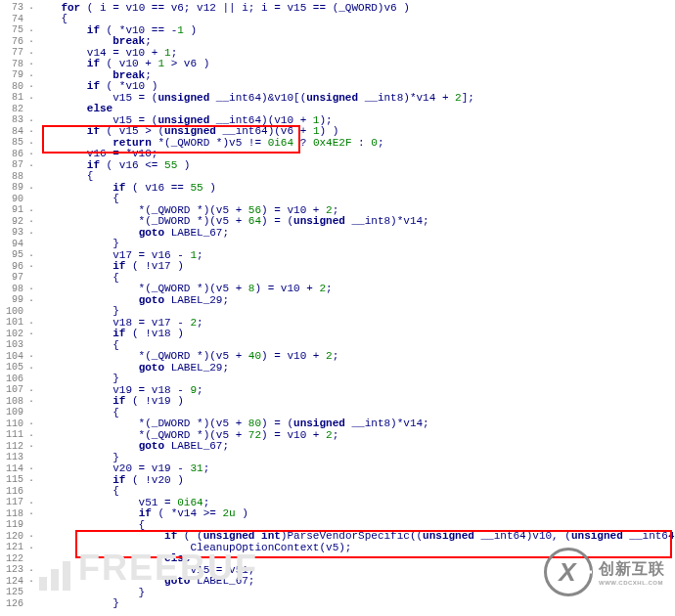  Describe the element at coordinates (338, 469) in the screenshot. I see `code-line: 114· v20 = v19 - 31;` at that location.